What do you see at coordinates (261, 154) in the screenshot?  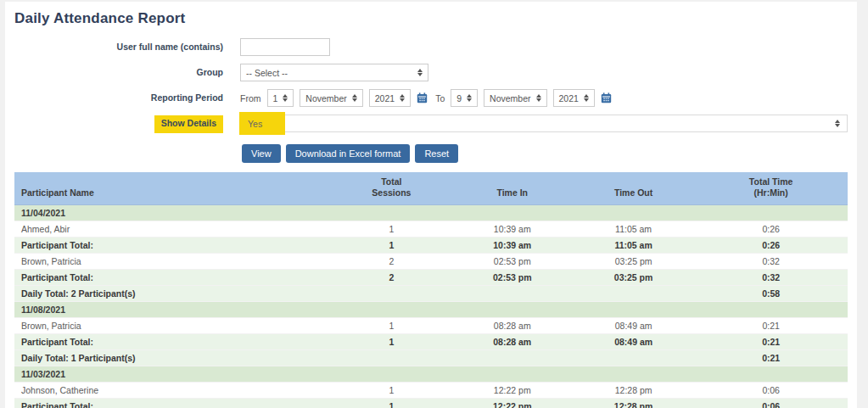 I see `view-button: View` at bounding box center [261, 154].